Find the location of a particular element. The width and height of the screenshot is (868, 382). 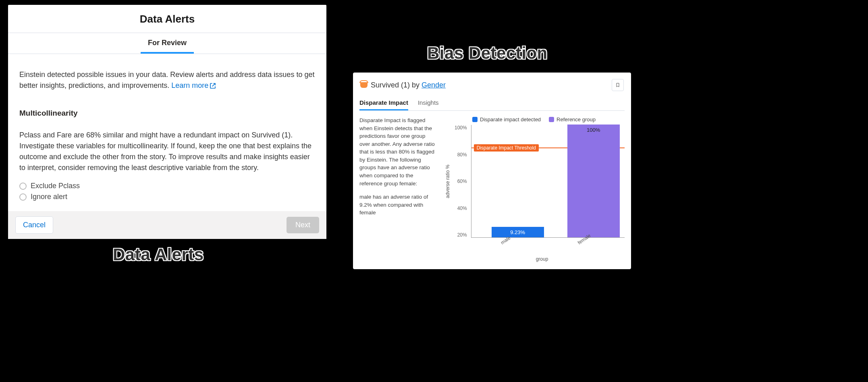

bar-value-label: 100% is located at coordinates (593, 130).